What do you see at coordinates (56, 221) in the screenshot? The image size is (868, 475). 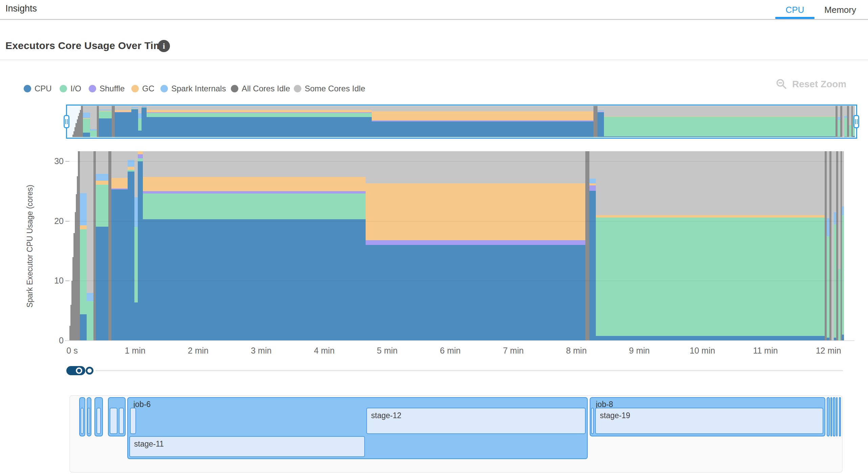 I see `y-tick-label-20: 20` at bounding box center [56, 221].